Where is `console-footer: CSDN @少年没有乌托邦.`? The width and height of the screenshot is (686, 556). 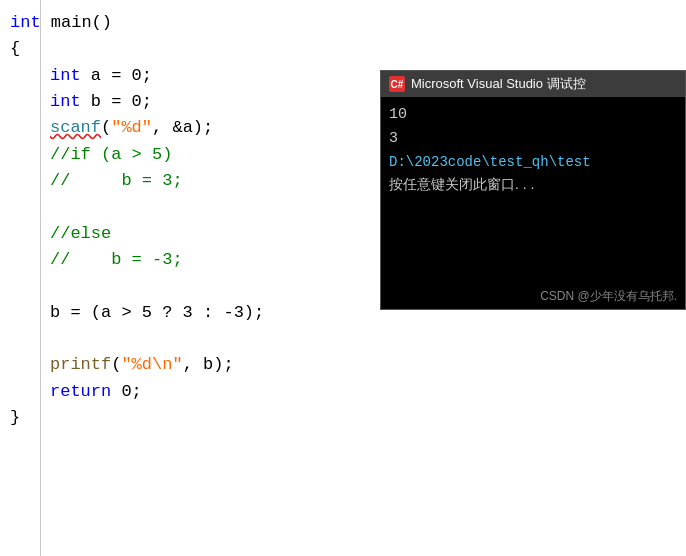 console-footer: CSDN @少年没有乌托邦. is located at coordinates (533, 298).